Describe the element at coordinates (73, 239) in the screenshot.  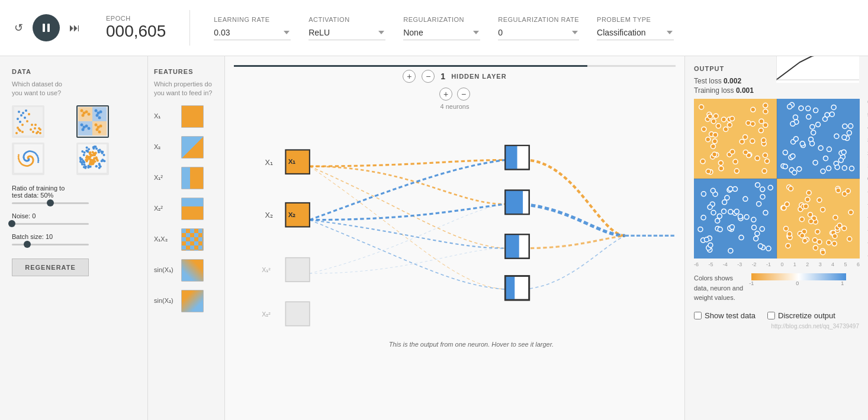
I see `batch-slider-group: Batch size: 10` at that location.